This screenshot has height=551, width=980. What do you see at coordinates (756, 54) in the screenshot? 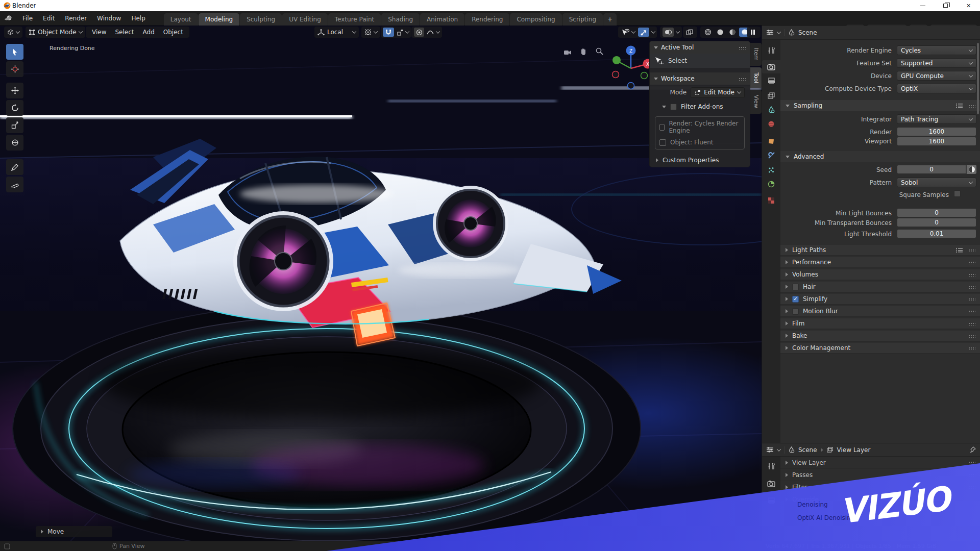
I see `sidebar-tab-item: Item` at bounding box center [756, 54].